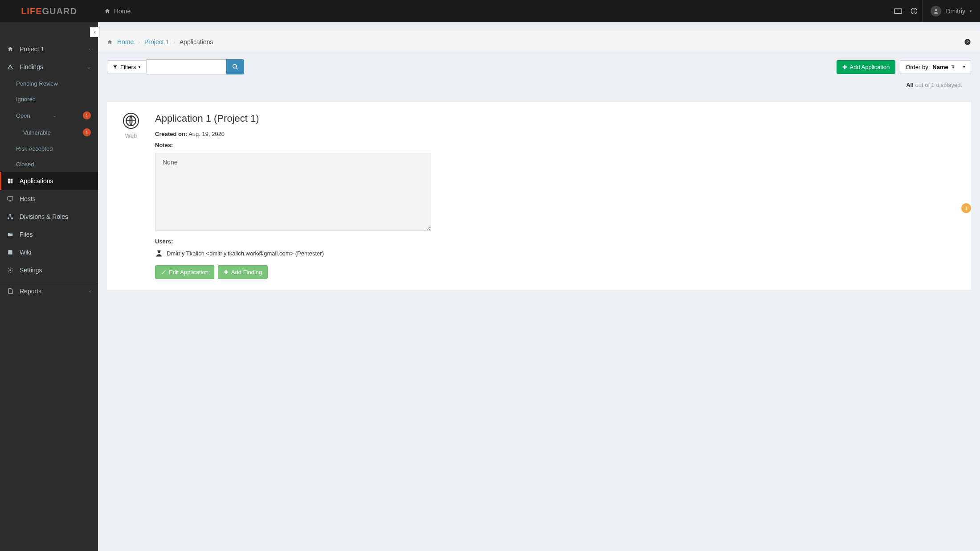  I want to click on result-count: All out of 1 displayed., so click(539, 87).